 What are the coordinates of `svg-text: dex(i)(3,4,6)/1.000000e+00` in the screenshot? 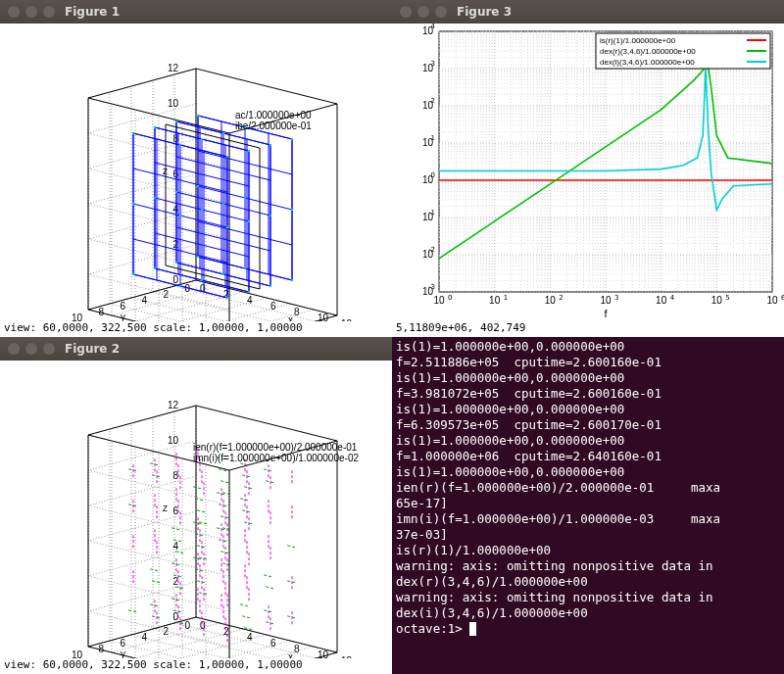 It's located at (647, 63).